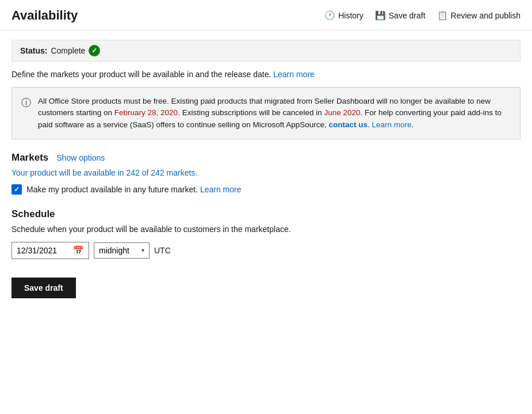  Describe the element at coordinates (141, 74) in the screenshot. I see `description-main: Define the markets your product will be …` at that location.